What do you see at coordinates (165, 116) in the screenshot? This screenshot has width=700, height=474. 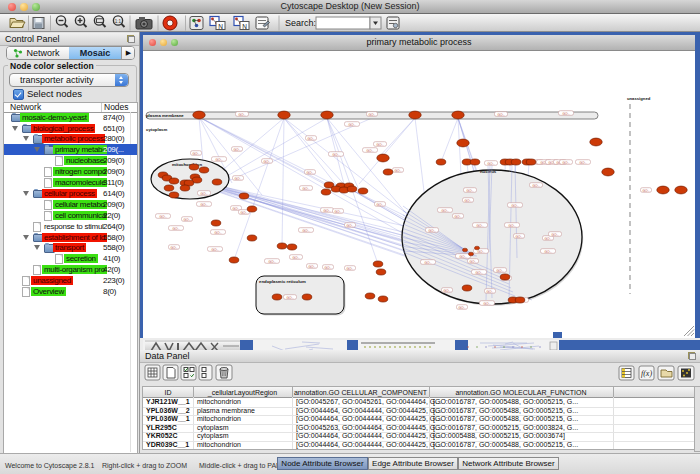 I see `svg-text: plasma membrane` at bounding box center [165, 116].